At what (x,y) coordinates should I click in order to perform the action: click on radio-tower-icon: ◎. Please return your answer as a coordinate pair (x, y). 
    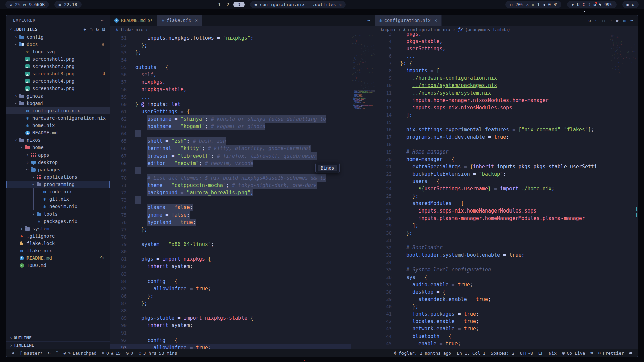
    Looking at the image, I should click on (127, 353).